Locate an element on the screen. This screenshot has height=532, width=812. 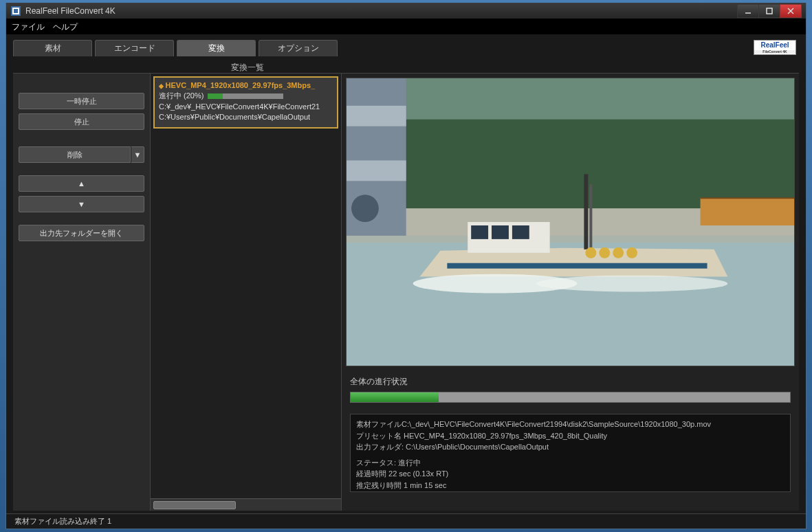
delete-button: 削除 is located at coordinates (74, 155).